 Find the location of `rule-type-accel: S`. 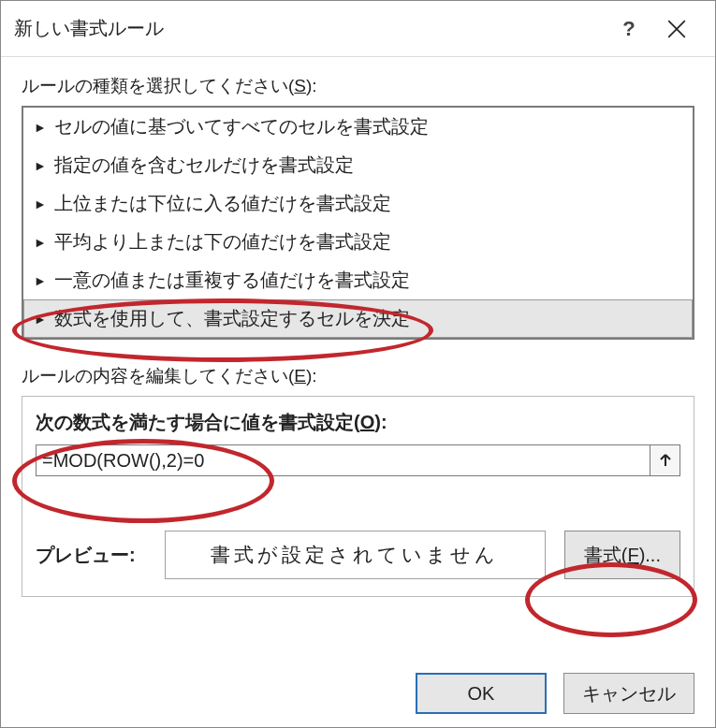

rule-type-accel: S is located at coordinates (300, 86).